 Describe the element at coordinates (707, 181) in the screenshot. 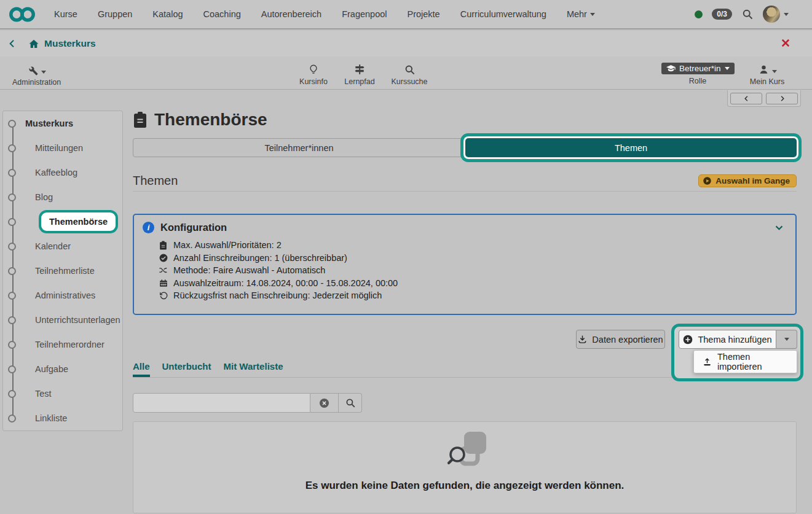

I see `play-circle-icon` at that location.